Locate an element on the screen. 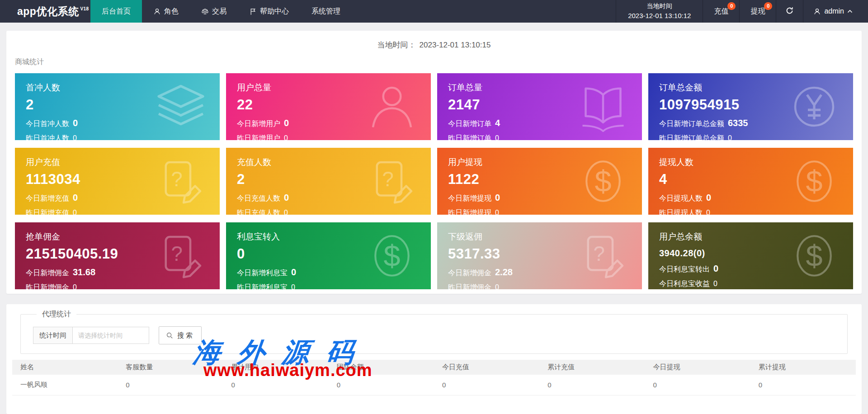 This screenshot has height=414, width=868. stat-card-today-label: 今日首冲人数 is located at coordinates (47, 124).